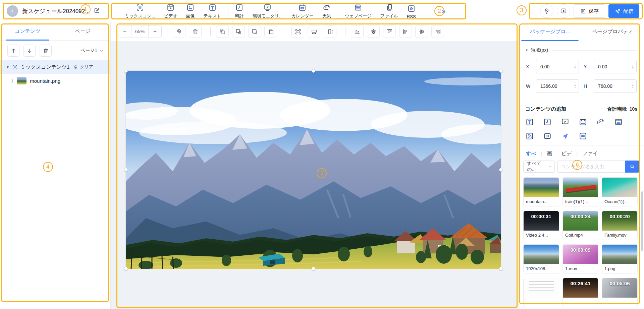  I want to click on align-right-button, so click(438, 32).